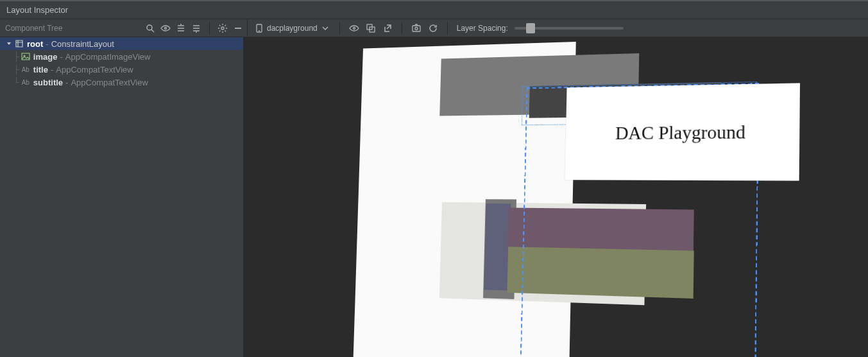 This screenshot has width=868, height=357. Describe the element at coordinates (569, 28) in the screenshot. I see `layer-spacing-slider` at that location.